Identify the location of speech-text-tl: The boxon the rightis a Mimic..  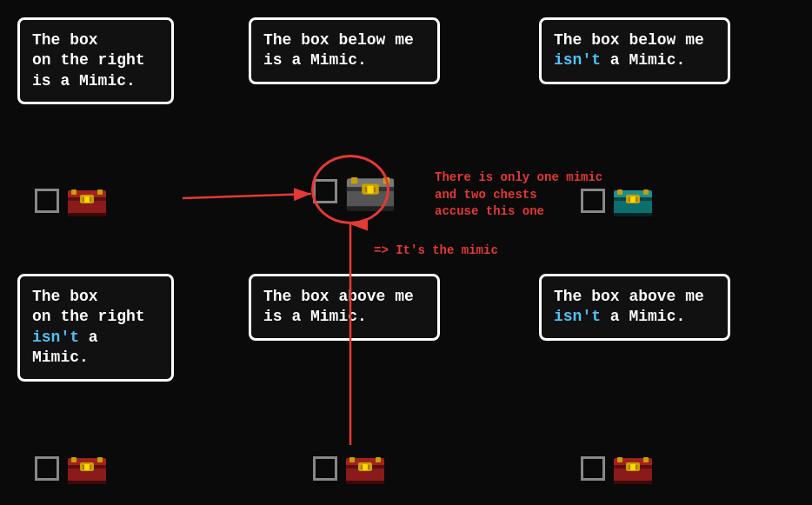
(89, 61).